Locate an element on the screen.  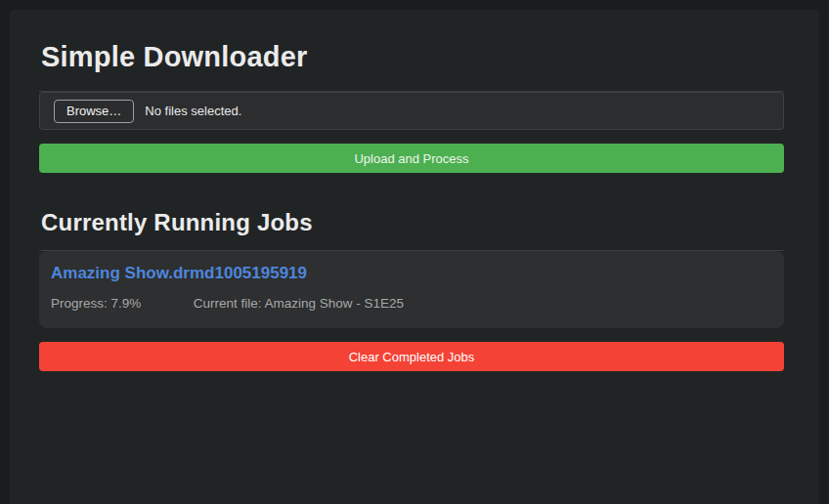
file-selection-status: No files selected. is located at coordinates (194, 111).